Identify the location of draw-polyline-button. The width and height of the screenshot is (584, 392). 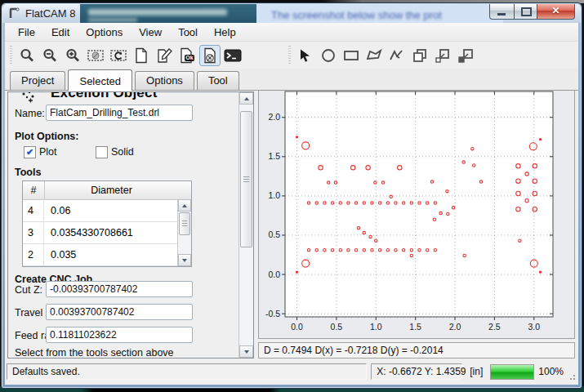
(397, 56).